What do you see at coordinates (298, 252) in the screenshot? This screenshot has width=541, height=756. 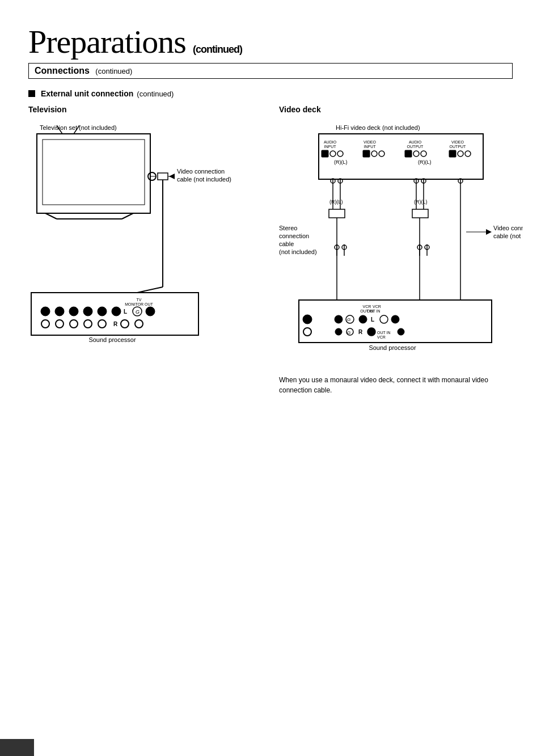 I see `svg-text: (not included)` at bounding box center [298, 252].